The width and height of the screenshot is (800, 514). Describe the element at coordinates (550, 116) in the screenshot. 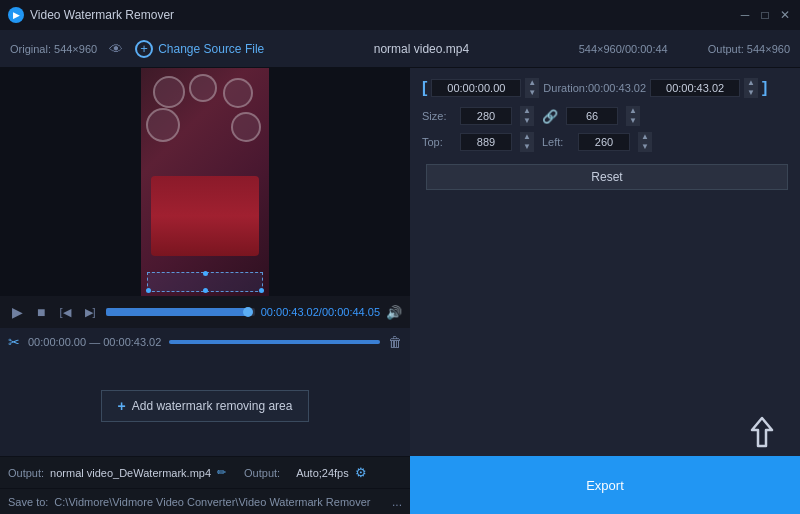

I see `link-icon: 🔗` at that location.